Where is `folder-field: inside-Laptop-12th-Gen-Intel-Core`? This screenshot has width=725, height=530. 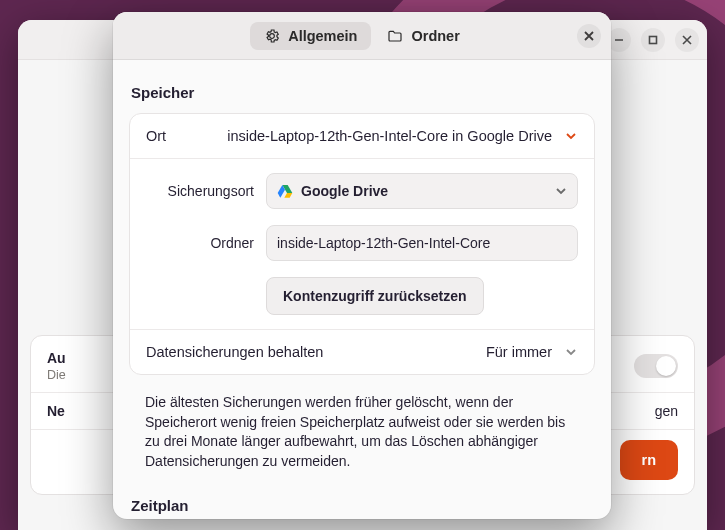
folder-field: inside-Laptop-12th-Gen-Intel-Core is located at coordinates (422, 243).